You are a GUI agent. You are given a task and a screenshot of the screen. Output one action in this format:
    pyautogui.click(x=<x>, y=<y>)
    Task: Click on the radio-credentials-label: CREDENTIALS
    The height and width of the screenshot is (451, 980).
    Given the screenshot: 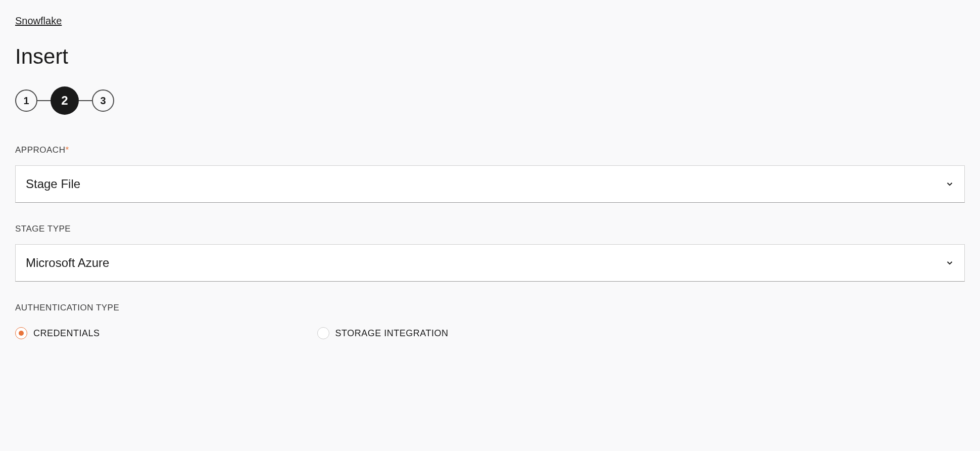 What is the action you would take?
    pyautogui.click(x=67, y=334)
    